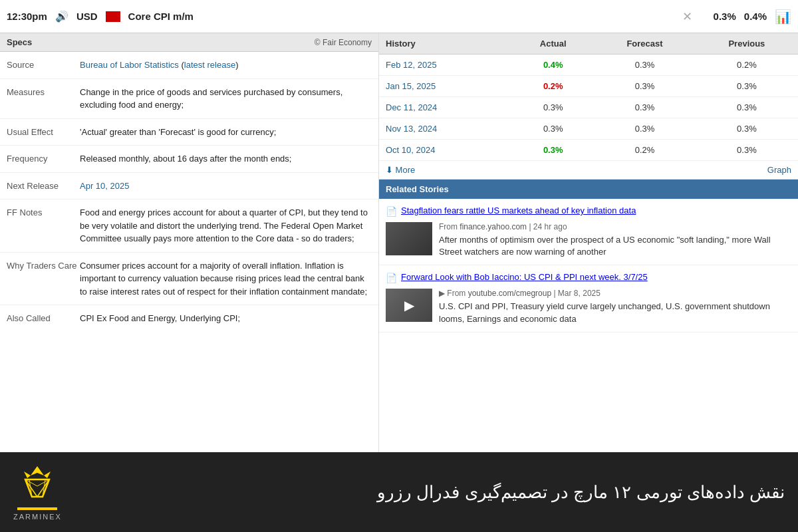 Image resolution: width=798 pixels, height=532 pixels. What do you see at coordinates (446, 129) in the screenshot?
I see `history-date: Nov 13, 2024` at bounding box center [446, 129].